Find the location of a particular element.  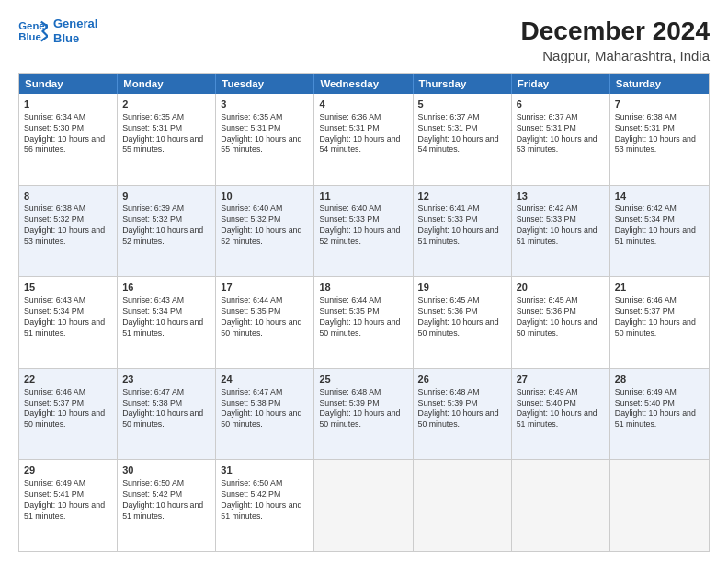

day-cell-11: 11Sunrise: 6:40 AMSunset: 5:33 PMDayligh… is located at coordinates (364, 232).